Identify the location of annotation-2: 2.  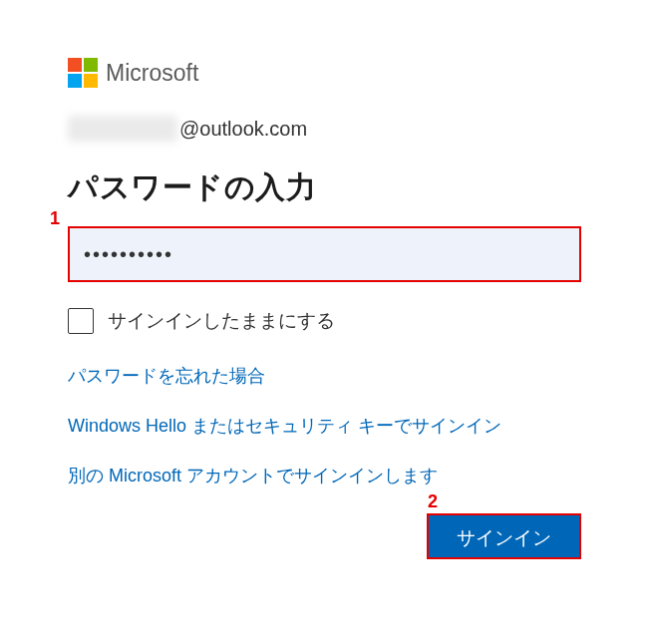
(433, 502).